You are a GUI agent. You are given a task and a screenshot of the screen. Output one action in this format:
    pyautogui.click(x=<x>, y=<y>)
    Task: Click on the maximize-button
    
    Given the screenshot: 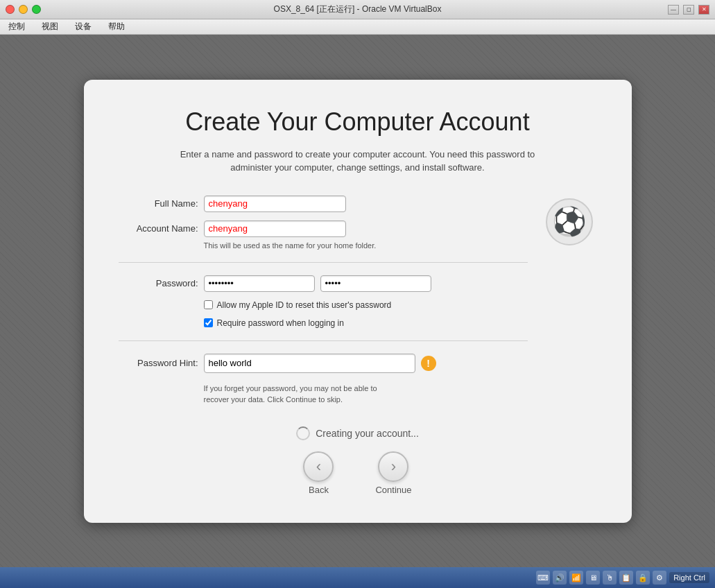 What is the action you would take?
    pyautogui.click(x=36, y=10)
    